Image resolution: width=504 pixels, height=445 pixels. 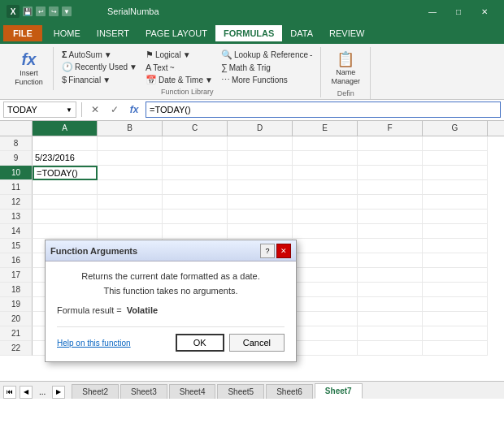 What do you see at coordinates (267, 55) in the screenshot?
I see `lookup-ref-button: 🔍 Lookup & Reference -` at bounding box center [267, 55].